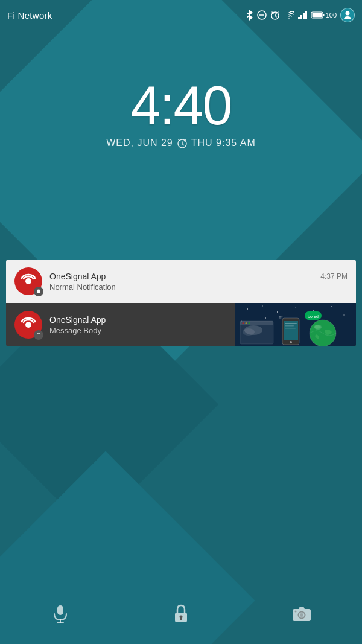  Describe the element at coordinates (39, 335) in the screenshot. I see `notification-2-badge` at that location.